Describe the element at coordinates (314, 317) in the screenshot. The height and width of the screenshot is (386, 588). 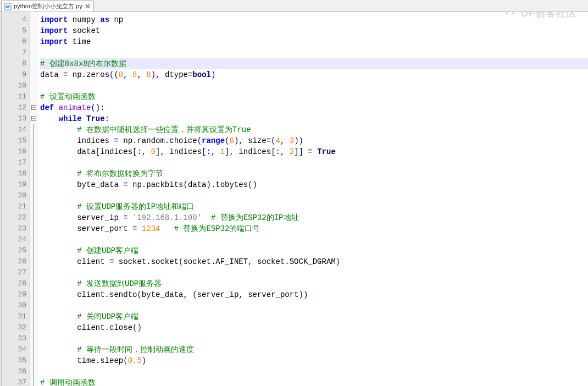
I see `code-line: # 关闭UDP客户端` at that location.